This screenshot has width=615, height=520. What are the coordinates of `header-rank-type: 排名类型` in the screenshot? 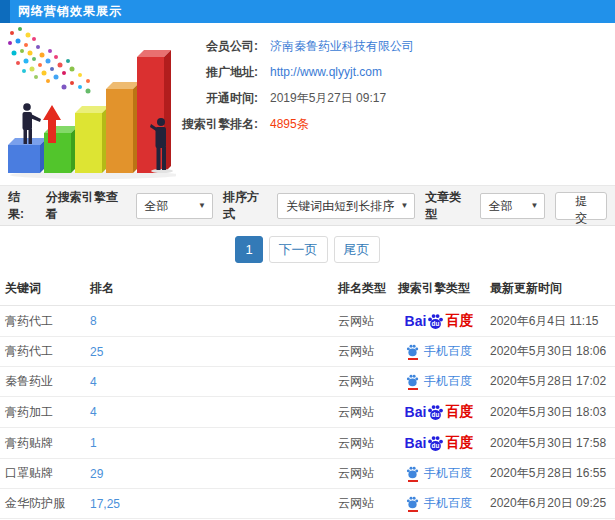 It's located at (363, 289).